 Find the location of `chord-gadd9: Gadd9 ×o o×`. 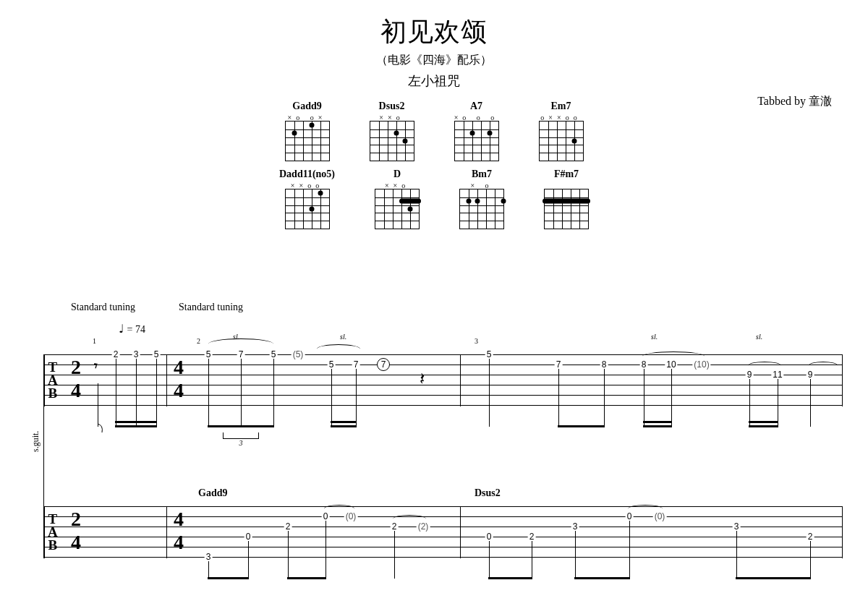

chord-gadd9: Gadd9 ×o o× is located at coordinates (307, 131).